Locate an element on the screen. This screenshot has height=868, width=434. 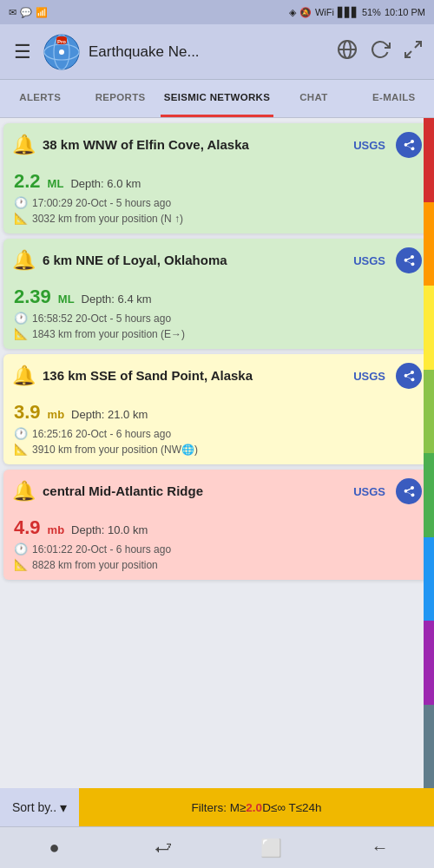
status-right: ◈ 🔕 WiFi ▋▋▋ 51% 10:10 PM is located at coordinates (358, 12).